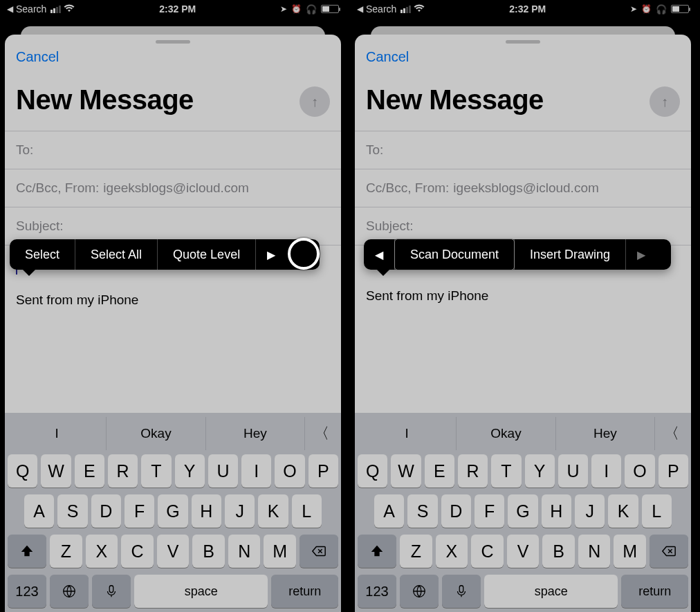  I want to click on signal-icon, so click(405, 10).